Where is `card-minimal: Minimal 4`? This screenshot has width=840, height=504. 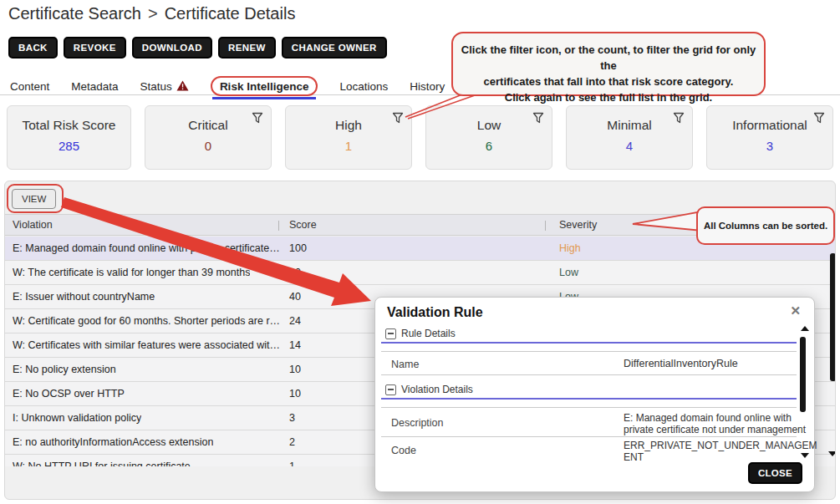 card-minimal: Minimal 4 is located at coordinates (629, 137).